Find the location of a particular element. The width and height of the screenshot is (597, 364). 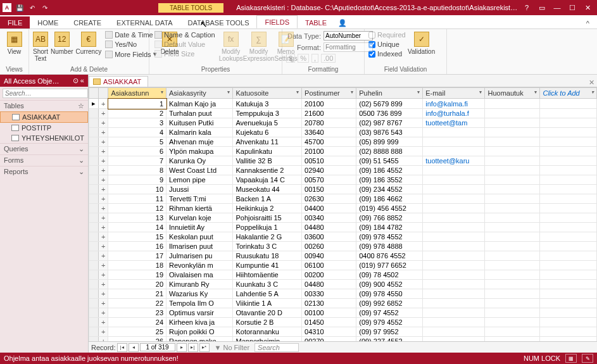

cell-posti: 04480 is located at coordinates (329, 285).